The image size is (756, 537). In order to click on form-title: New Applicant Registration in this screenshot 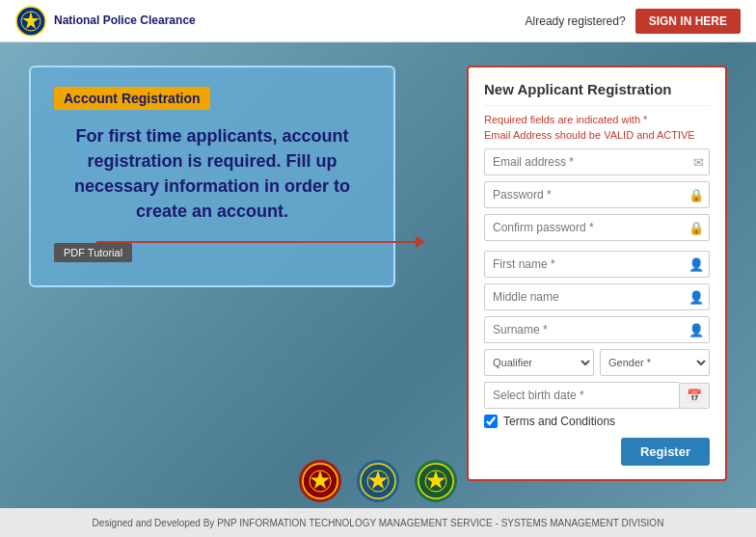, I will do `click(597, 94)`.